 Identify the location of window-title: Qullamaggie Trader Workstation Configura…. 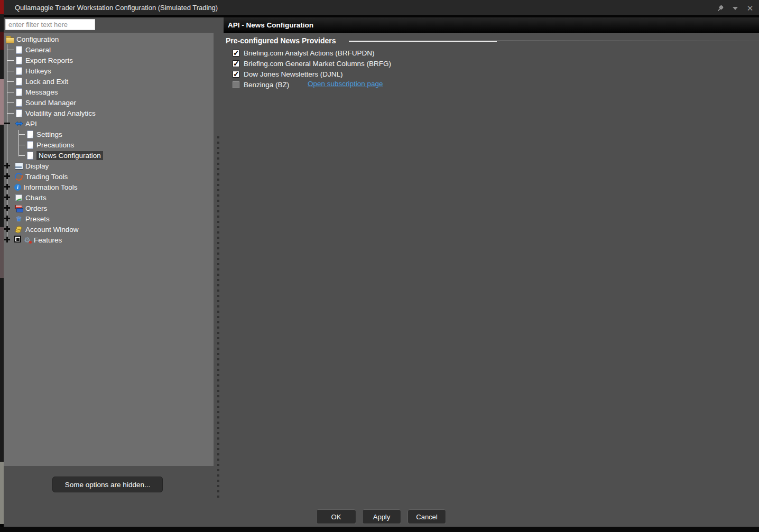
(116, 7).